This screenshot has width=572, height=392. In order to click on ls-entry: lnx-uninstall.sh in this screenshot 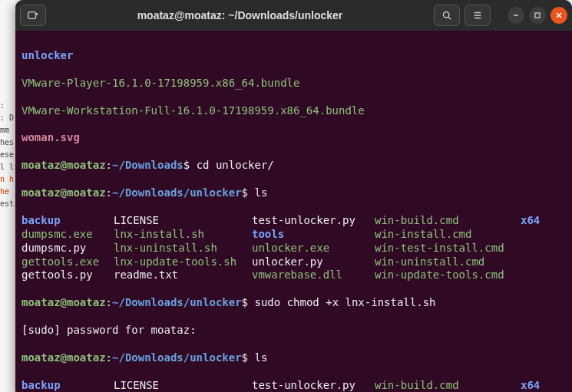, I will do `click(183, 249)`.